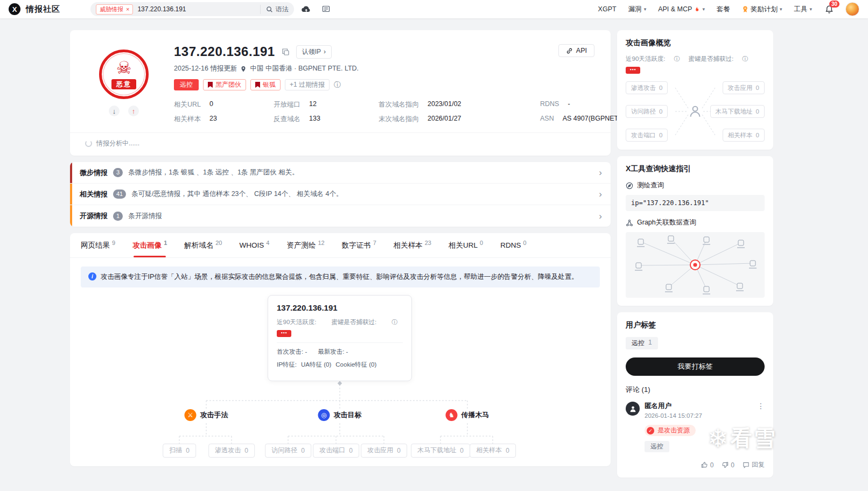 Image resolution: width=868 pixels, height=491 pixels. What do you see at coordinates (570, 51) in the screenshot?
I see `link-icon` at bounding box center [570, 51].